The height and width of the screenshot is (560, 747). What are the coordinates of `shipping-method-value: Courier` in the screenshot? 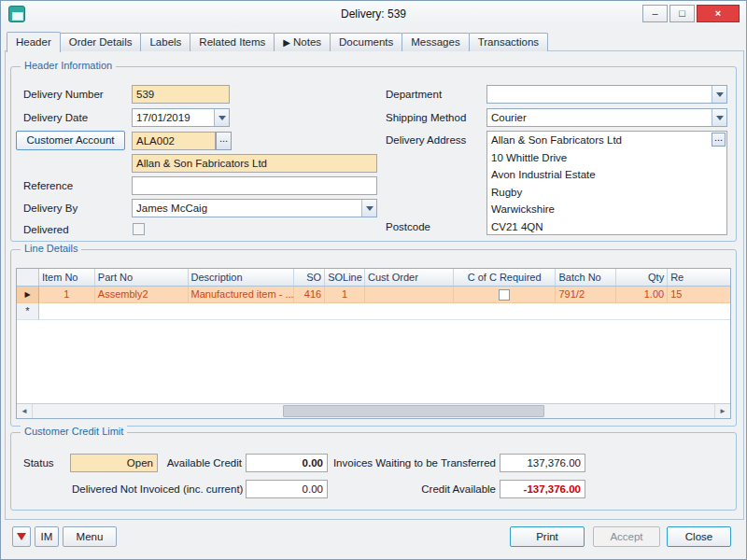 It's located at (600, 118).